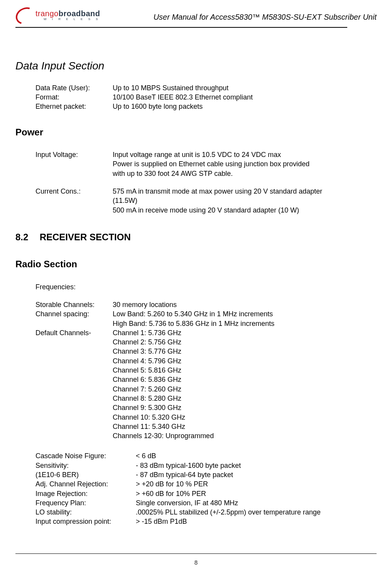 This screenshot has height=582, width=392. What do you see at coordinates (79, 13) in the screenshot?
I see `logo-part2: broadband` at bounding box center [79, 13].